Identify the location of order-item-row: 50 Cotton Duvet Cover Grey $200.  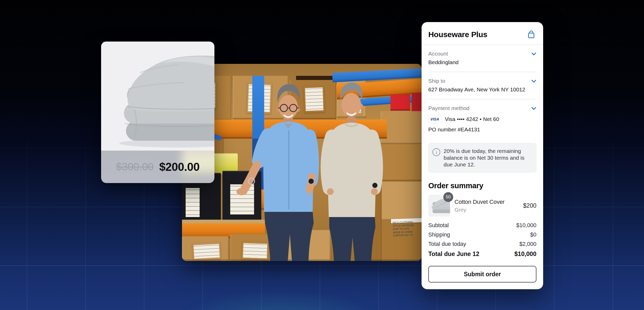
(482, 206).